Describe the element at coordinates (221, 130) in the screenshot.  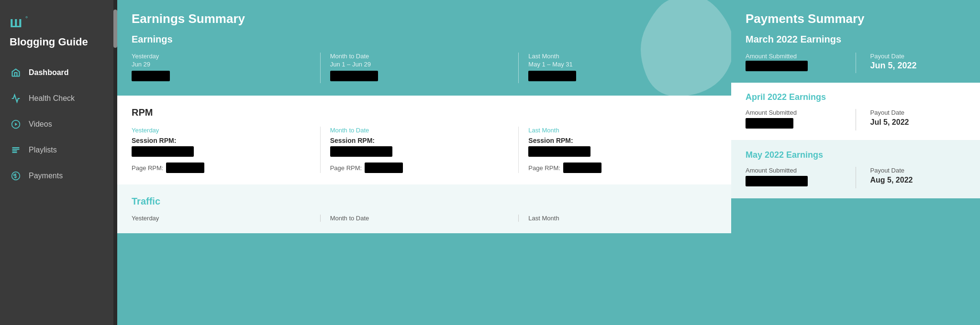
I see `rpm-yesterday-label: Yesterday` at that location.